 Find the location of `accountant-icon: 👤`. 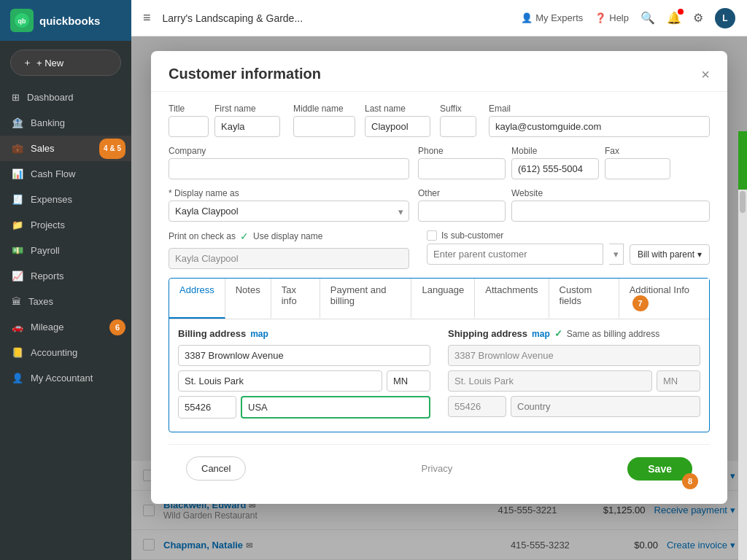

accountant-icon: 👤 is located at coordinates (18, 378).